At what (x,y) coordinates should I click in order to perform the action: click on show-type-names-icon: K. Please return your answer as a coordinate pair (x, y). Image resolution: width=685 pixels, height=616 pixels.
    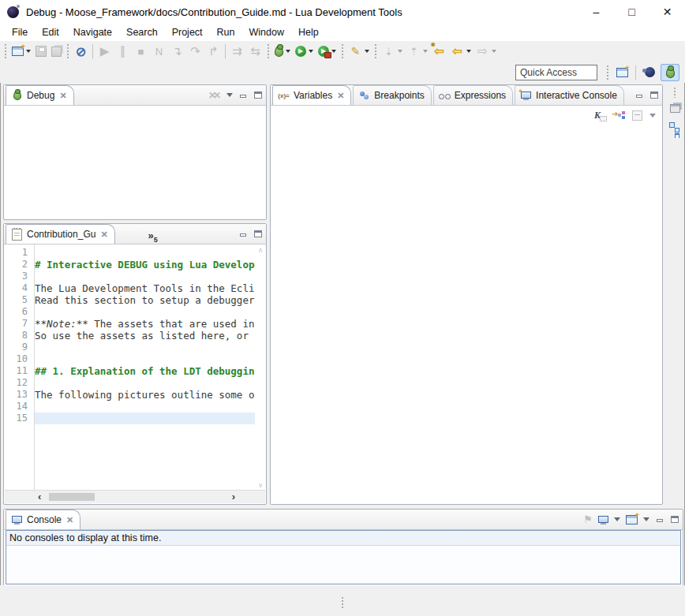
    Looking at the image, I should click on (600, 115).